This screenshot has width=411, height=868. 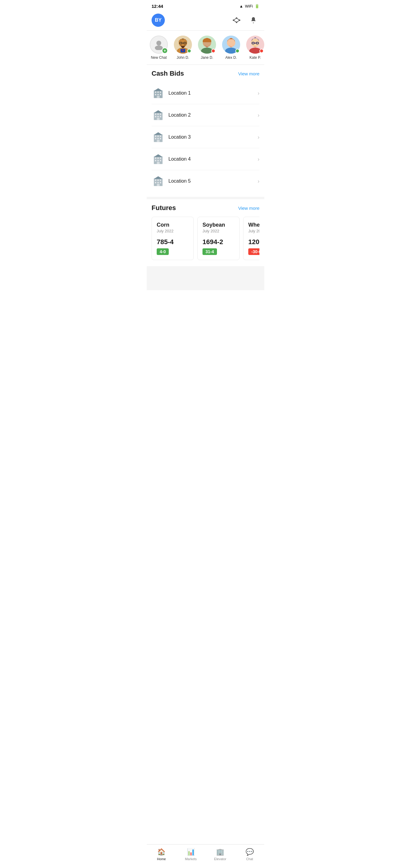 What do you see at coordinates (238, 51) in the screenshot?
I see `alex-status-dot` at bounding box center [238, 51].